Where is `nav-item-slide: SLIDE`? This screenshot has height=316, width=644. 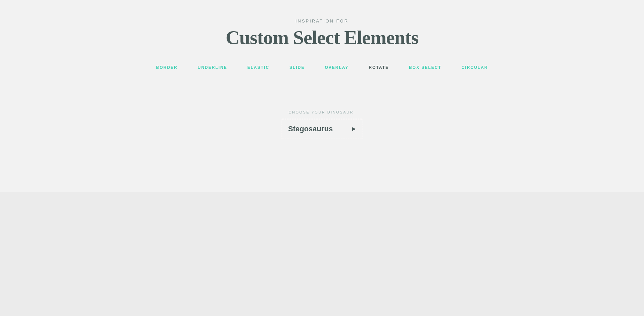 nav-item-slide: SLIDE is located at coordinates (297, 67).